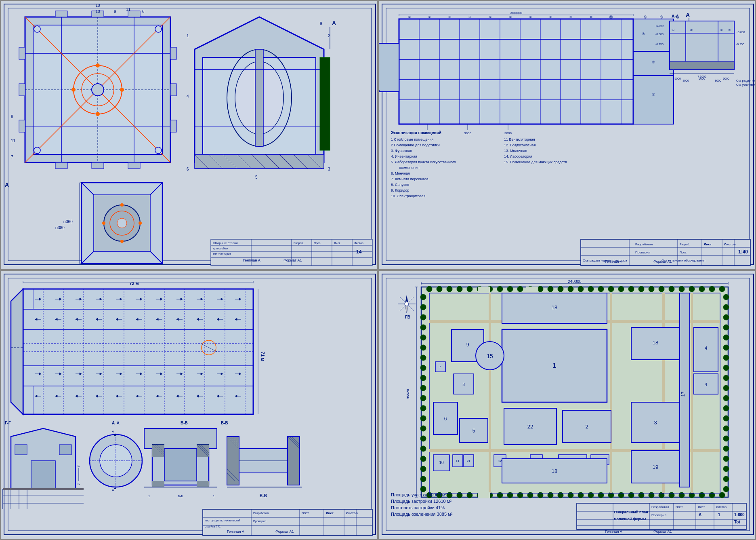  I want to click on svg-text: Листов, so click(721, 507).